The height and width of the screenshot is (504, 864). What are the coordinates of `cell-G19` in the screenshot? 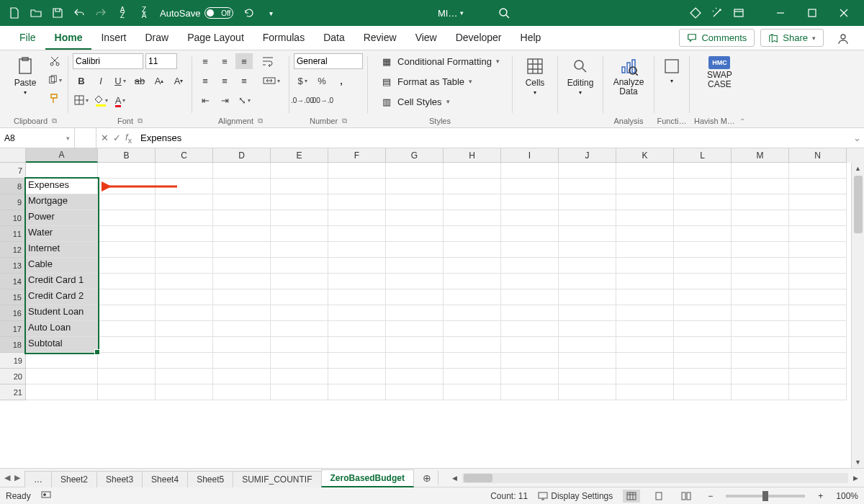 It's located at (415, 361).